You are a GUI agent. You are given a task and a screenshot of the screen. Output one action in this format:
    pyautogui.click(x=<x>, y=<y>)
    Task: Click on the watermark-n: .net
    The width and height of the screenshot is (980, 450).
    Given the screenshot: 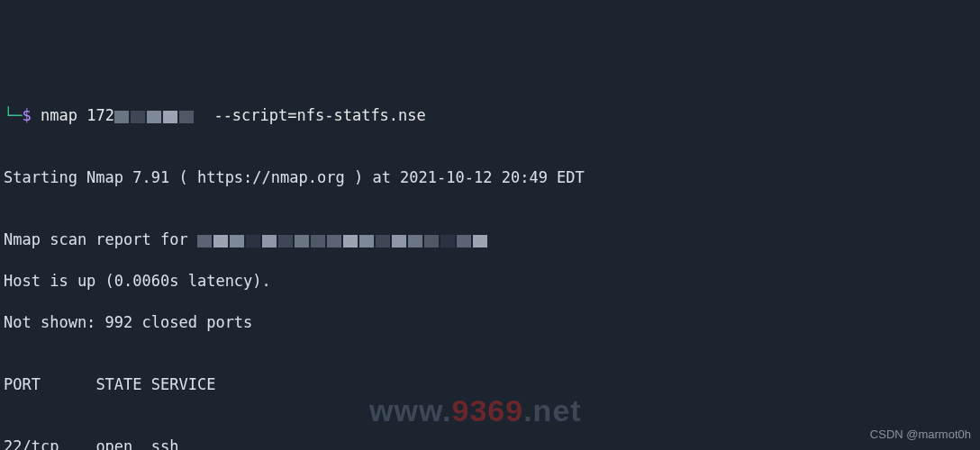 What is the action you would take?
    pyautogui.click(x=552, y=410)
    